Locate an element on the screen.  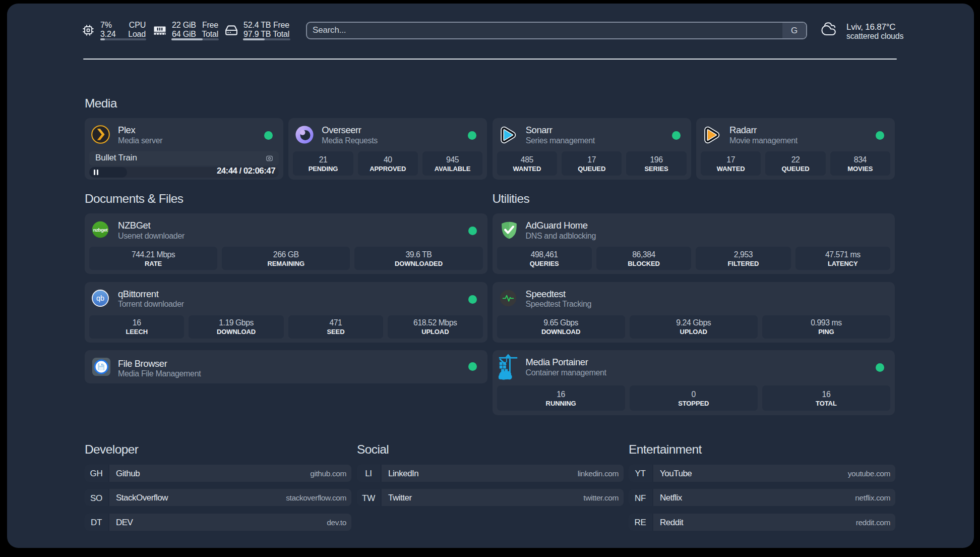
svg-text: qb is located at coordinates (100, 298).